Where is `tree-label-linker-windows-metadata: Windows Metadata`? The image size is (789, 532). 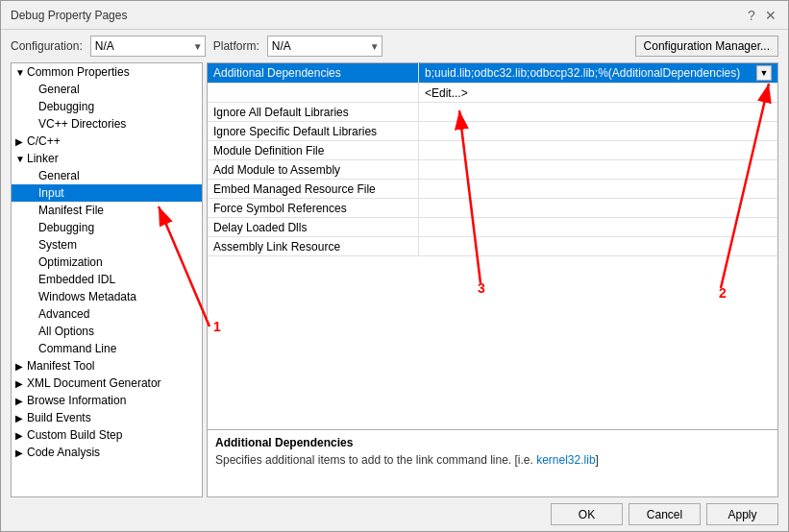
tree-label-linker-windows-metadata: Windows Metadata is located at coordinates (87, 297).